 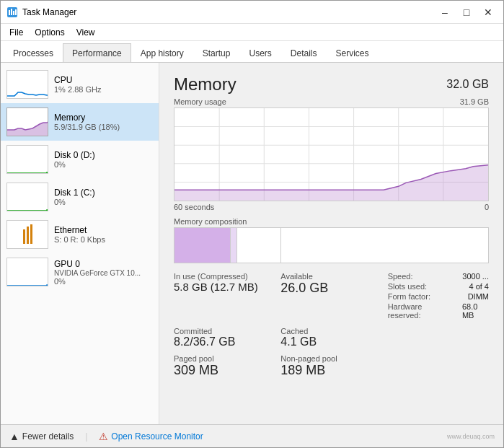 What do you see at coordinates (331, 342) in the screenshot?
I see `cached-value: 4.1 GB` at bounding box center [331, 342].